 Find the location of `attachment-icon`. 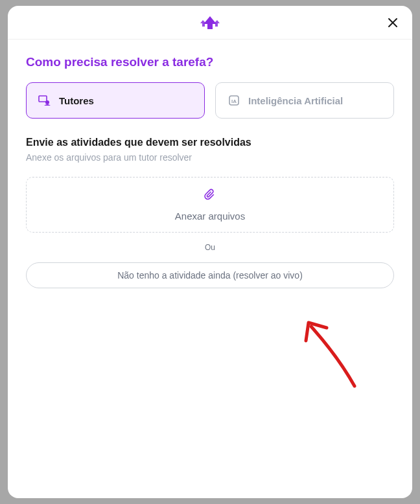

attachment-icon is located at coordinates (210, 196).